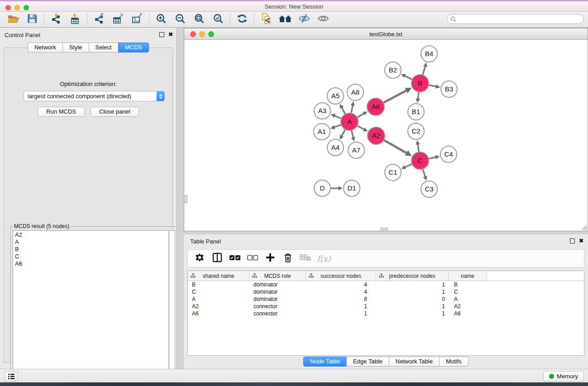  Describe the element at coordinates (161, 19) in the screenshot. I see `zoom-in-button` at that location.